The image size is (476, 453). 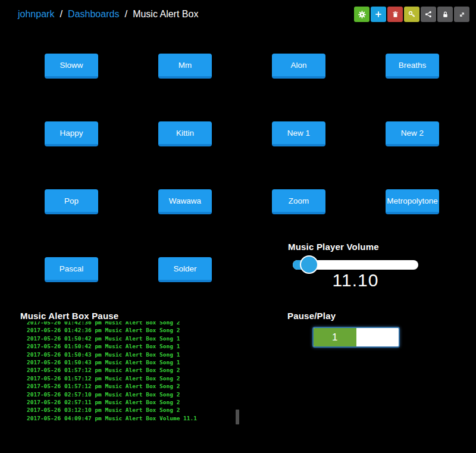 What do you see at coordinates (356, 337) in the screenshot?
I see `pause-play-toggle: 1` at bounding box center [356, 337].